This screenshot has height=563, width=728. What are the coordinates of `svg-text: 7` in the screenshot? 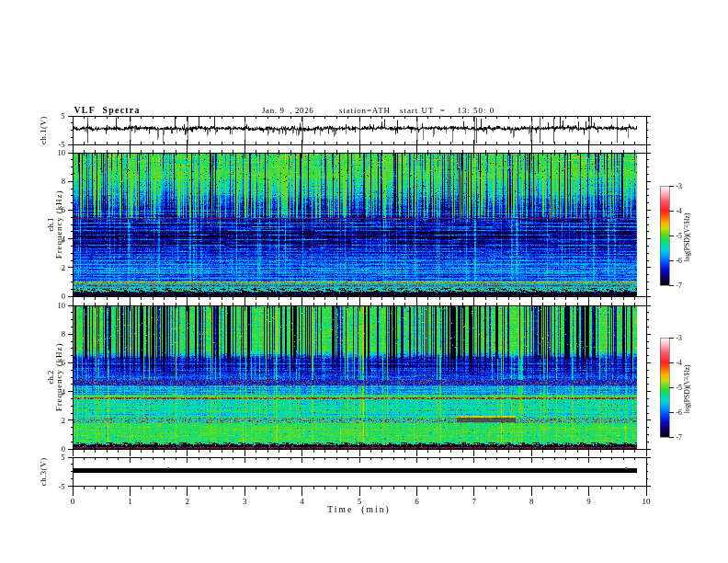 It's located at (474, 501).